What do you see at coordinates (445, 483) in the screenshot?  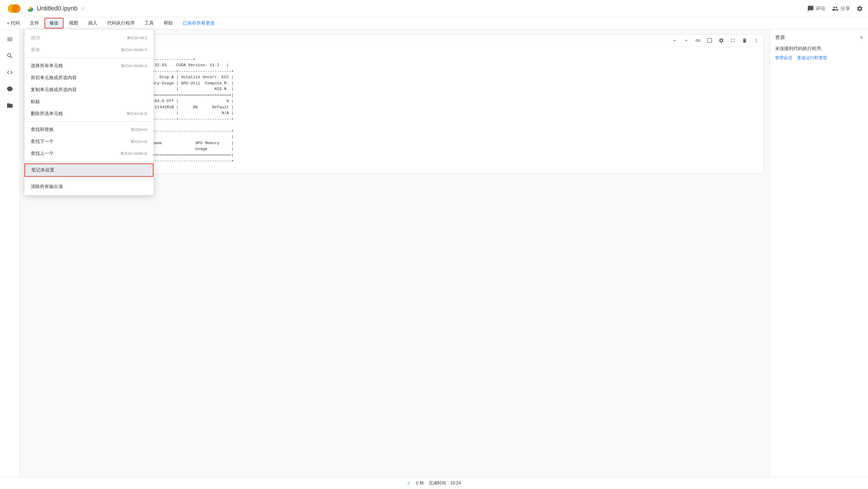 I see `status-completed: 完成时间：10:24` at bounding box center [445, 483].